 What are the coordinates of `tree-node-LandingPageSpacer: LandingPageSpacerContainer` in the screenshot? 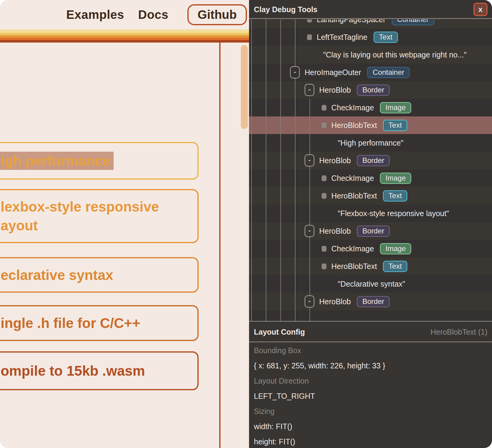 It's located at (371, 24).